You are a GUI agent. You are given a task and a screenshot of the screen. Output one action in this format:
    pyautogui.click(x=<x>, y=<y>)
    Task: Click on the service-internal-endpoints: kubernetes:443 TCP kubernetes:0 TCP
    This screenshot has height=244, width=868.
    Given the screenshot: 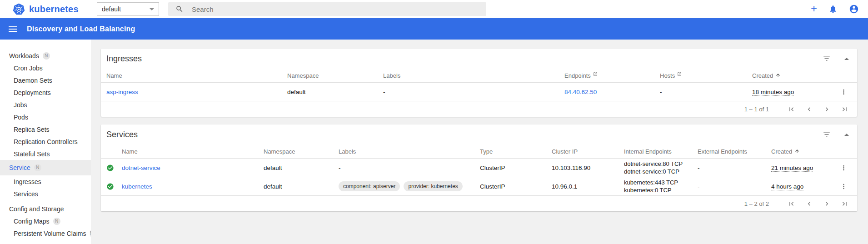 What is the action you would take?
    pyautogui.click(x=661, y=186)
    